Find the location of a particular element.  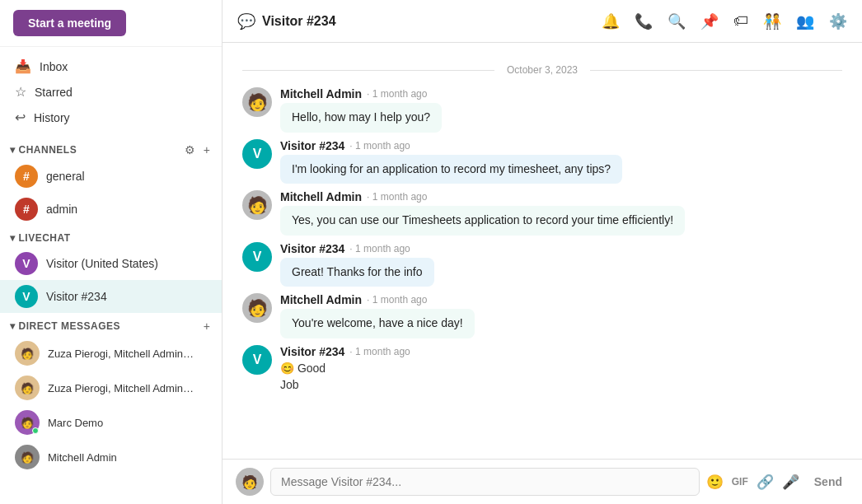

dm-item-dm1: 🧑 Zuza Pierogi, Mitchell Admin, a... is located at coordinates (110, 353).